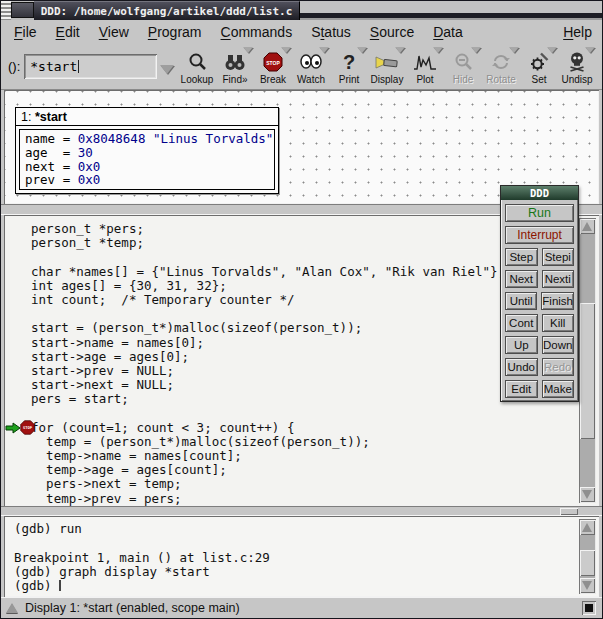 The width and height of the screenshot is (603, 619). Describe the element at coordinates (296, 442) in the screenshot. I see `source-line: temp = (person_t*)malloc(sizeof(person_t…` at that location.